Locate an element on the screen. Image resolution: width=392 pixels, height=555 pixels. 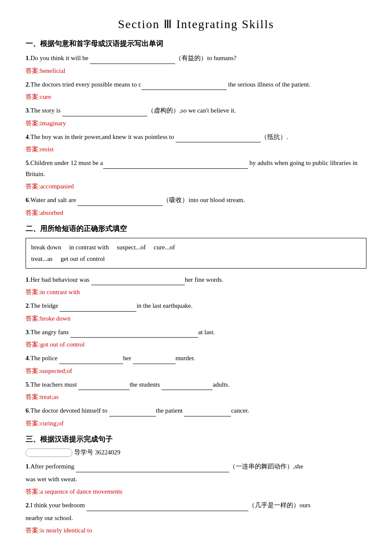
study-number-row: 导学号 36224029 is located at coordinates (196, 453).